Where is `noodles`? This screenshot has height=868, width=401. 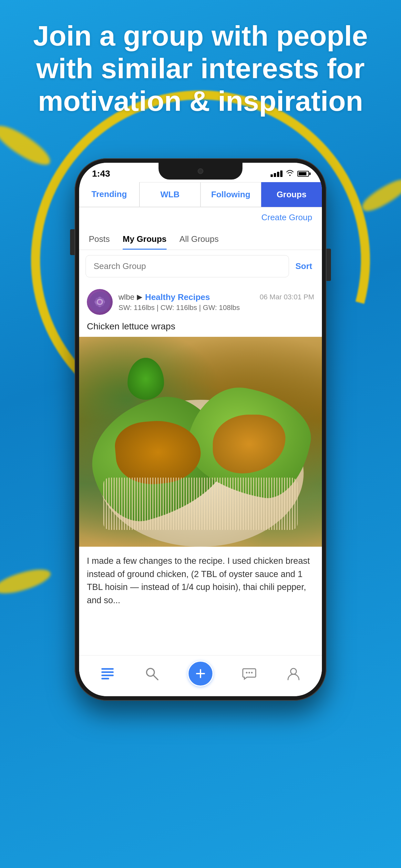 noodles is located at coordinates (201, 504).